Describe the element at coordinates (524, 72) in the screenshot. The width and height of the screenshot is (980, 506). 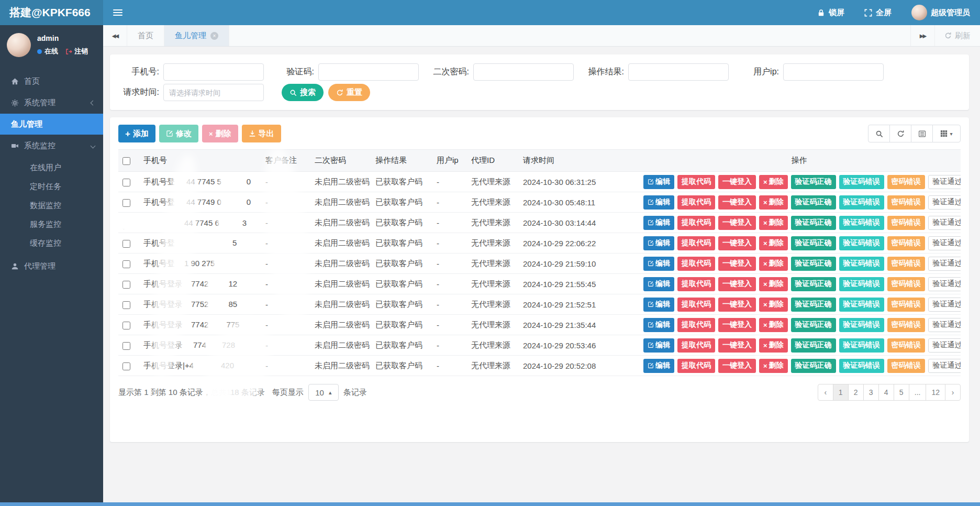
I see `second-password-input` at that location.